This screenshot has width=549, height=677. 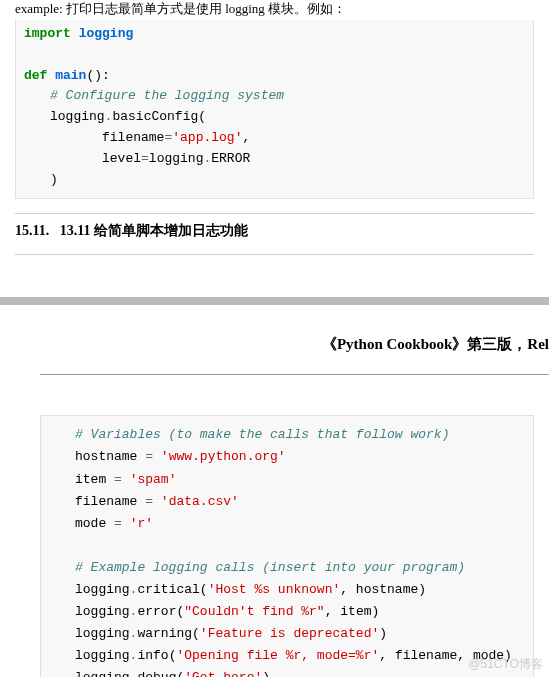 What do you see at coordinates (274, 226) in the screenshot?
I see `section-heading: 15.11. 13.11 给简单脚本增加日志功能` at bounding box center [274, 226].